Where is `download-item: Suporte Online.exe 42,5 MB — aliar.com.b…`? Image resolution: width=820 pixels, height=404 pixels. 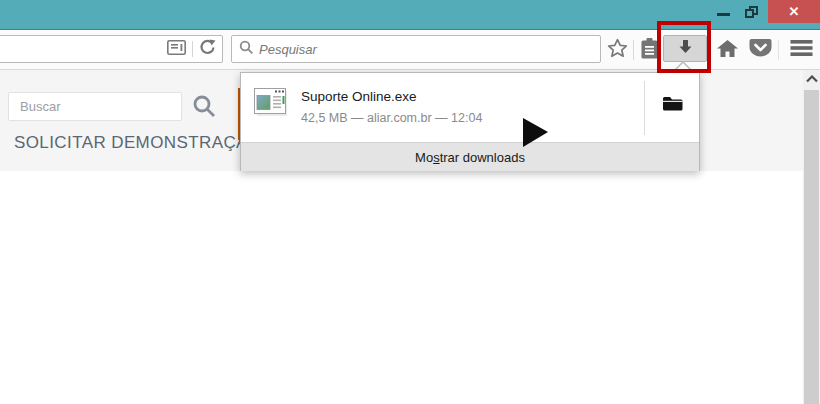 download-item: Suporte Online.exe 42,5 MB — aliar.com.b… is located at coordinates (470, 108).